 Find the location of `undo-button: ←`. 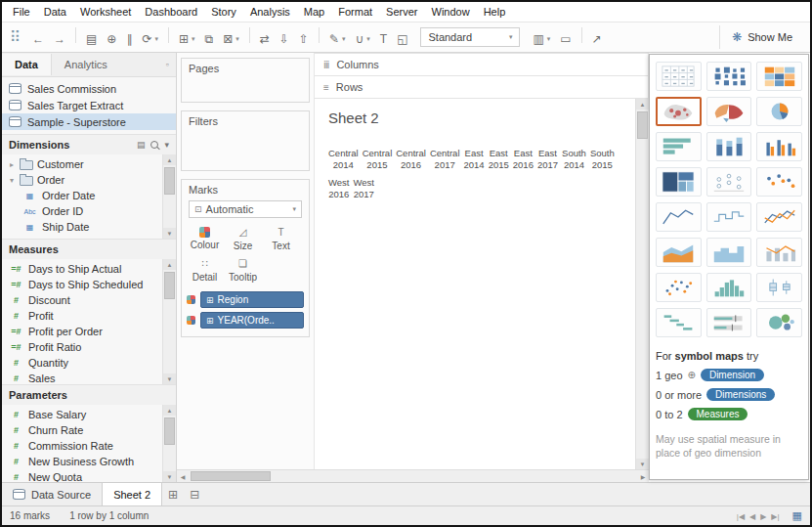

undo-button: ← is located at coordinates (38, 39).